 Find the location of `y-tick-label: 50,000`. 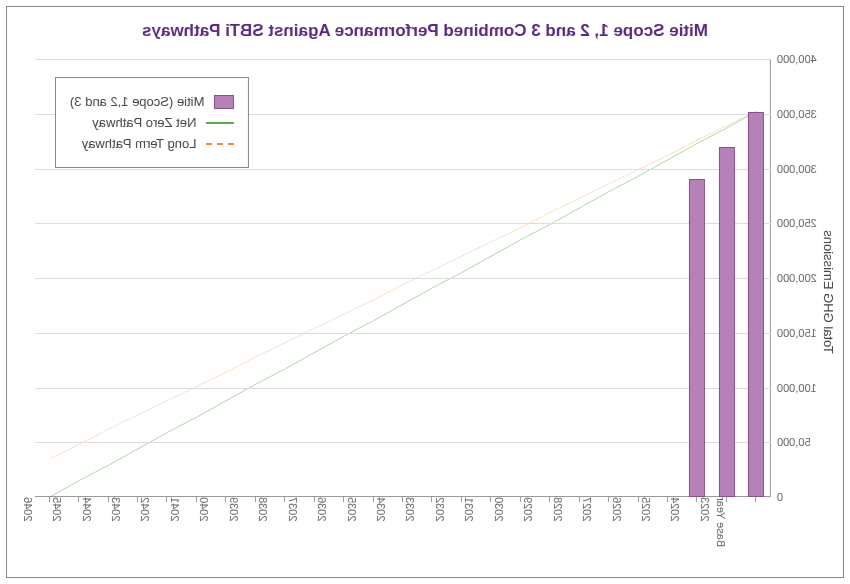

y-tick-label: 50,000 is located at coordinates (791, 442).